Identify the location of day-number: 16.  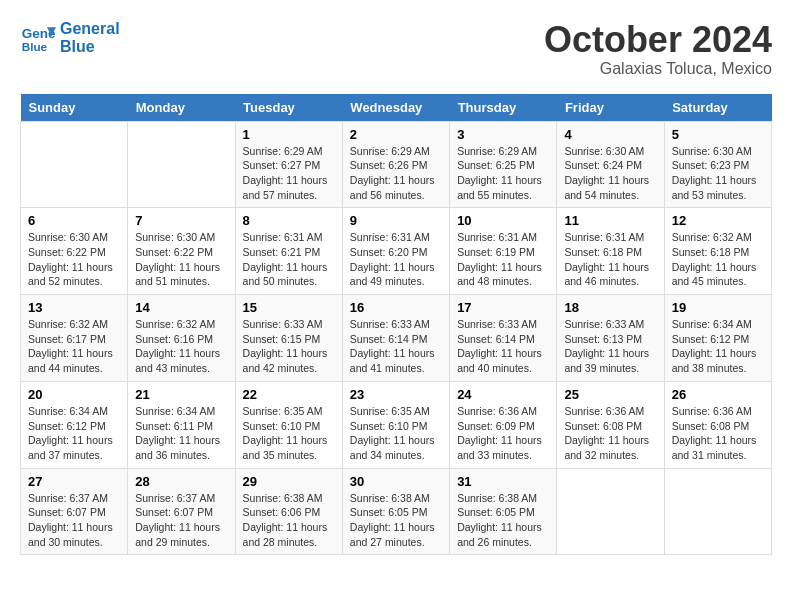
(396, 308).